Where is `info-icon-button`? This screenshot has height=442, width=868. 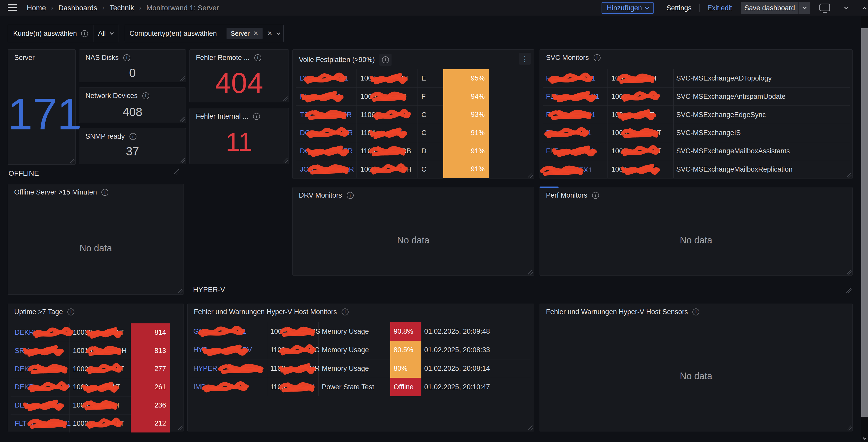 info-icon-button is located at coordinates (385, 60).